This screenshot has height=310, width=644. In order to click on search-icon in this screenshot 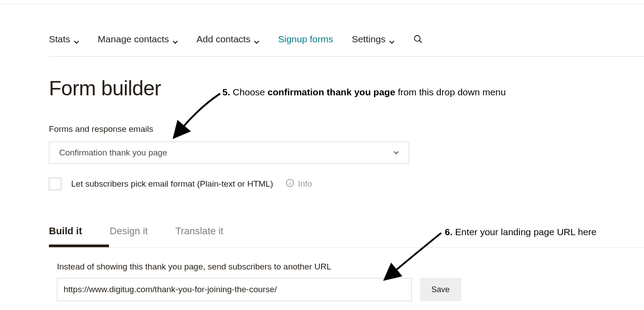, I will do `click(418, 39)`.